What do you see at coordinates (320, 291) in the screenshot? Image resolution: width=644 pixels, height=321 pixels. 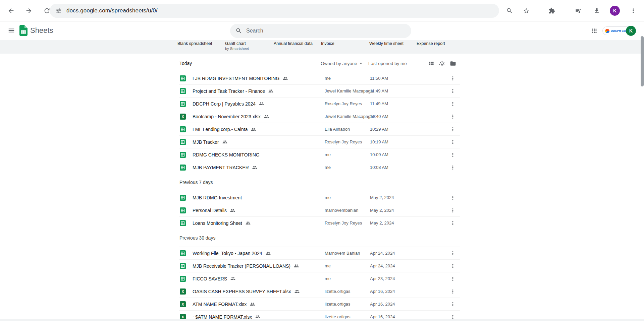 I see `file-row: X OASIS CASH EXPRESS SURVEY SHEET.xlsx l…` at bounding box center [320, 291].